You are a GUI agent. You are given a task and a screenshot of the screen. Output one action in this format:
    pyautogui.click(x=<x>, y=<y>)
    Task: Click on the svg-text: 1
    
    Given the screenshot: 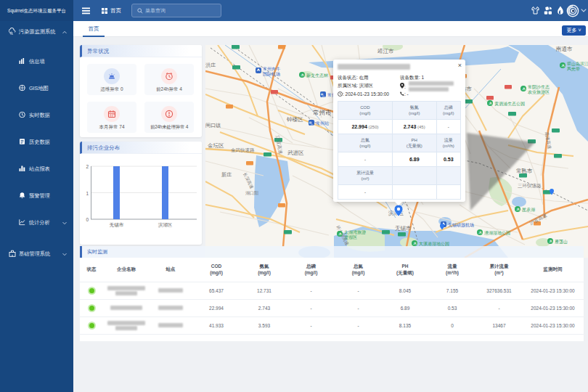 What is the action you would take?
    pyautogui.click(x=87, y=193)
    